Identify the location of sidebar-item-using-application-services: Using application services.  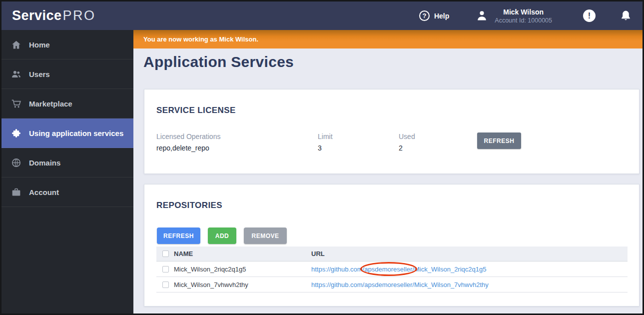
(67, 133).